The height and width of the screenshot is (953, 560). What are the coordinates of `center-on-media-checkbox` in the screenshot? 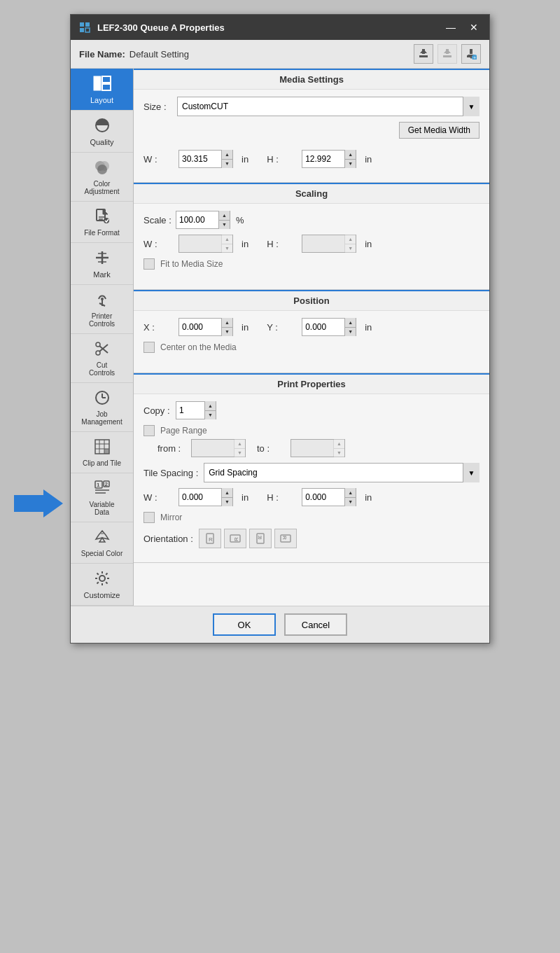 It's located at (149, 347).